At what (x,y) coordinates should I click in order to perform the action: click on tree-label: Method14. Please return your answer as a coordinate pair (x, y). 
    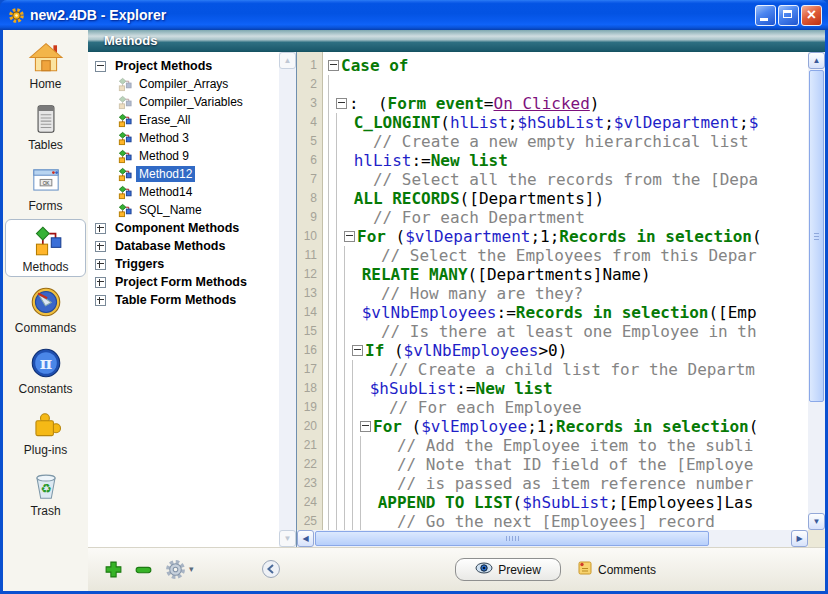
    Looking at the image, I should click on (166, 192).